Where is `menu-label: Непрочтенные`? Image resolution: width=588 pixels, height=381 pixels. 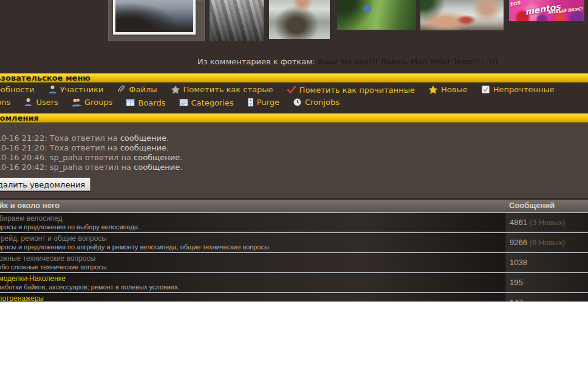 menu-label: Непрочтенные is located at coordinates (524, 90).